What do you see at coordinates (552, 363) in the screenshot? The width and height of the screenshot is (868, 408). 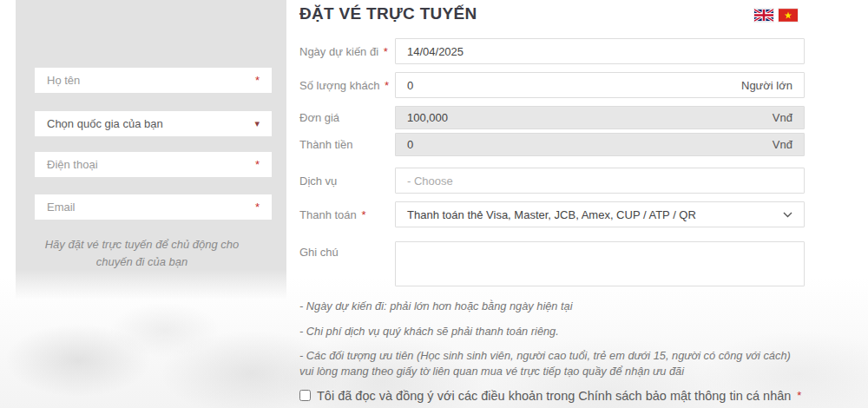 I see `hint-priority: - Các đối tượng ưu tiên (Học sinh sinh v…` at bounding box center [552, 363].